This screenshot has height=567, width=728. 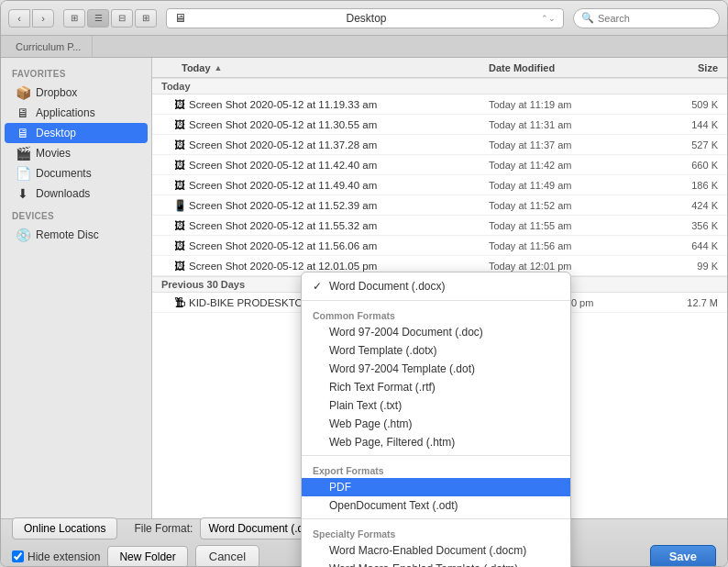 I want to click on table-row: 🖼 Screen Shot 2020-05-12 at 11.30.55 am …, so click(x=440, y=125).